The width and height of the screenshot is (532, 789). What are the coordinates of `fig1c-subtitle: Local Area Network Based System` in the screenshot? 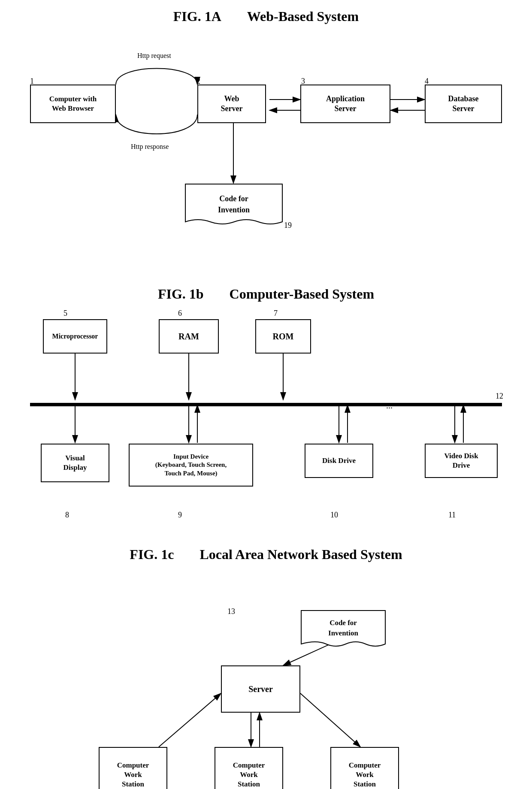 It's located at (301, 554).